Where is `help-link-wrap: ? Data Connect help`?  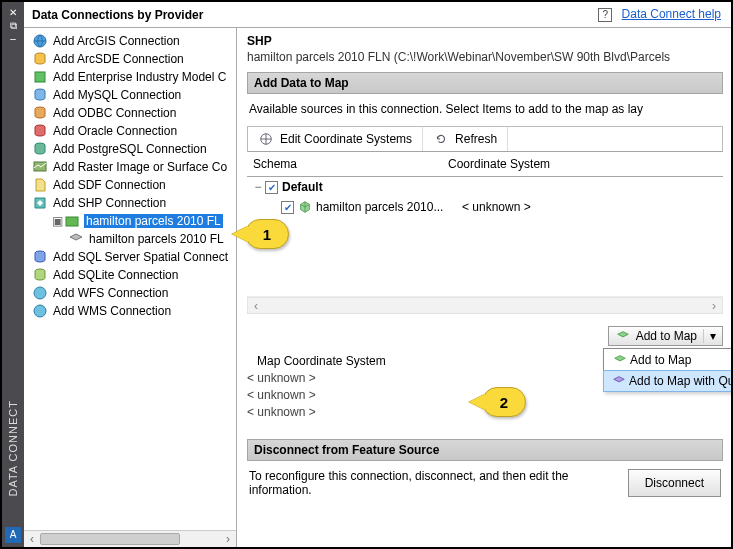 help-link-wrap: ? Data Connect help is located at coordinates (660, 14).